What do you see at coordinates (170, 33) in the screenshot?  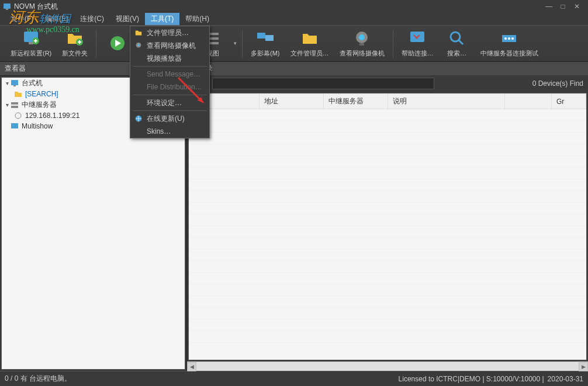 I see `dm-file-manager: 文件管理员…` at bounding box center [170, 33].